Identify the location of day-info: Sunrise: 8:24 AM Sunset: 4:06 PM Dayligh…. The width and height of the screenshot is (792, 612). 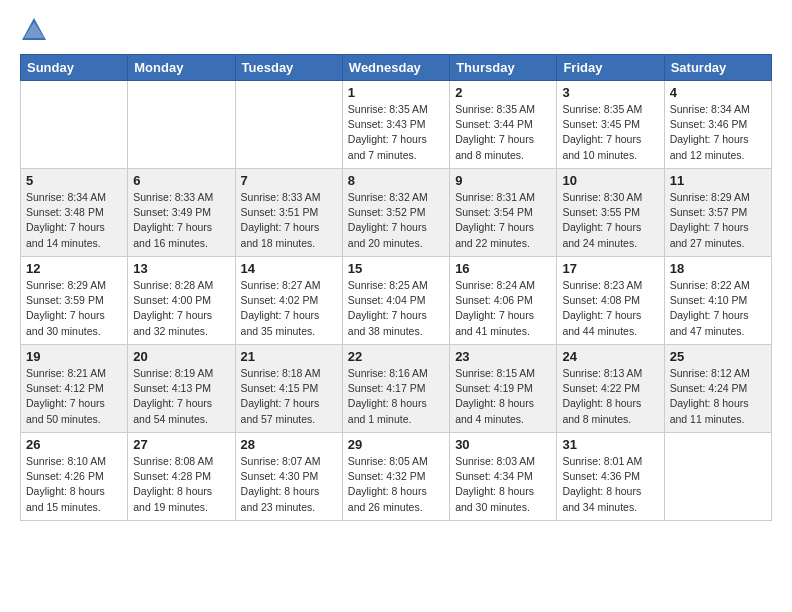
(503, 308).